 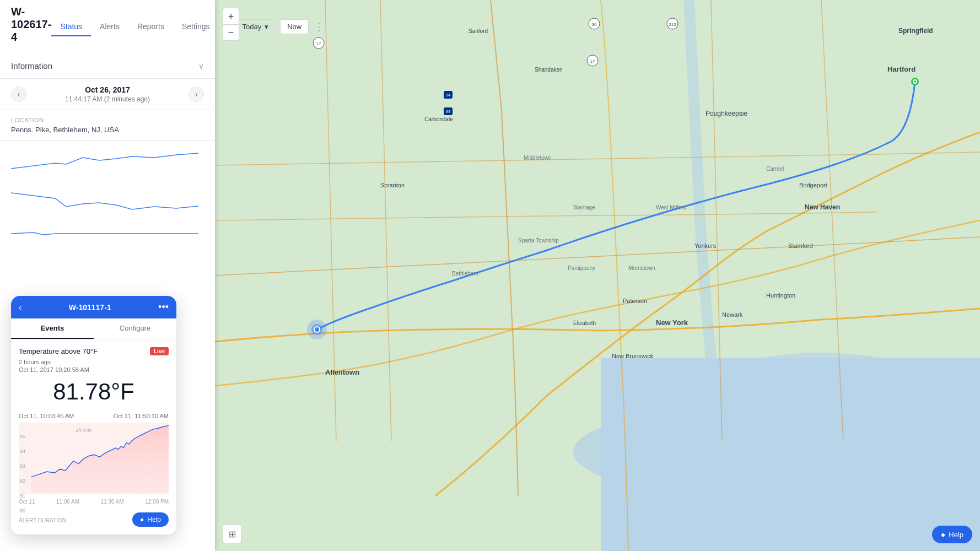 What do you see at coordinates (916, 31) in the screenshot?
I see `svg-text: Springfield` at bounding box center [916, 31].